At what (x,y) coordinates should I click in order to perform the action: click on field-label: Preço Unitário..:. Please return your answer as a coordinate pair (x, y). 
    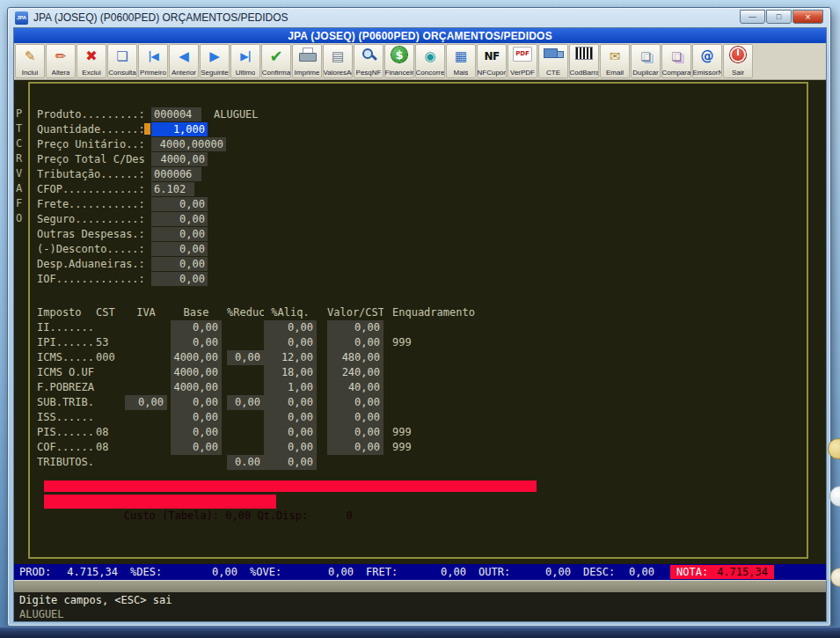
    Looking at the image, I should click on (94, 144).